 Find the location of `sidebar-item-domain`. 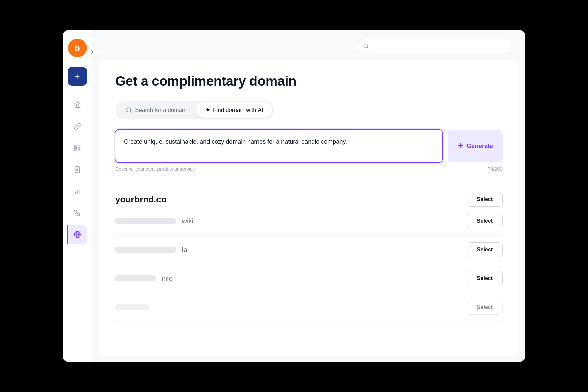

sidebar-item-domain is located at coordinates (77, 235).